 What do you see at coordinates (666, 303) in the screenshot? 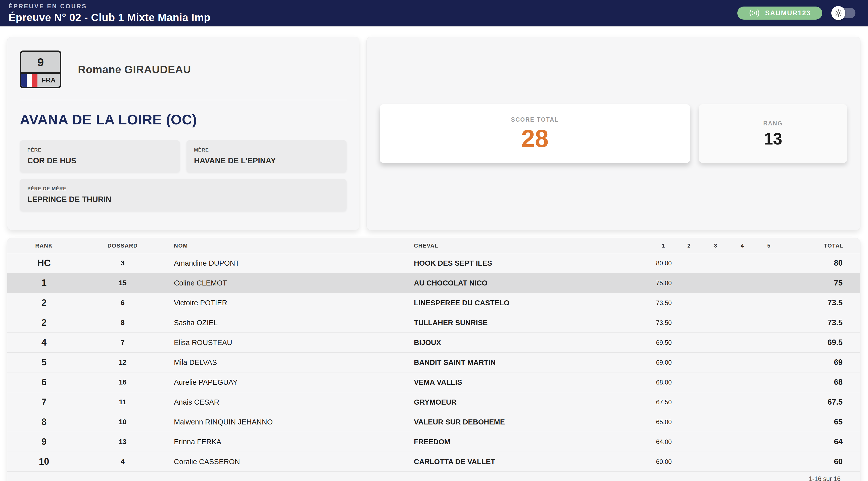
I see `cell-s1: 73.50` at bounding box center [666, 303].